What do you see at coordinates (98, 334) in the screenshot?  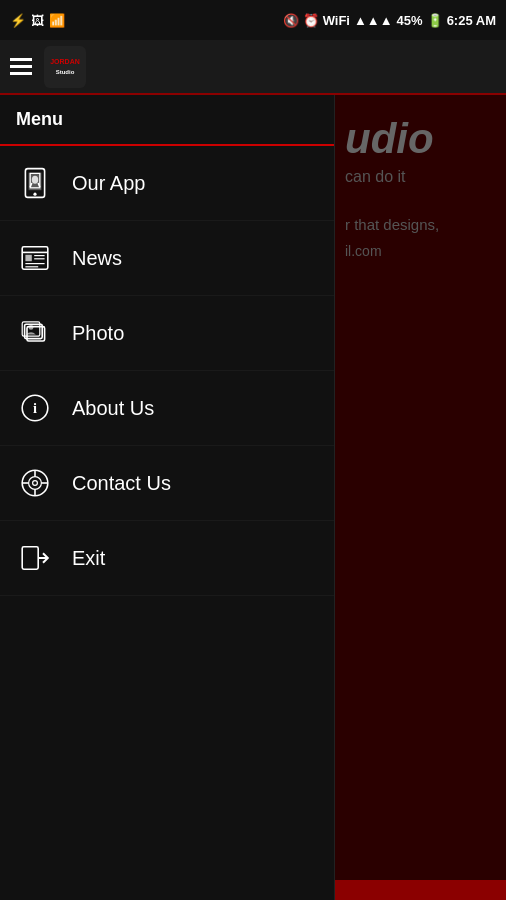 I see `sidebar-item-photo-label: Photo` at bounding box center [98, 334].